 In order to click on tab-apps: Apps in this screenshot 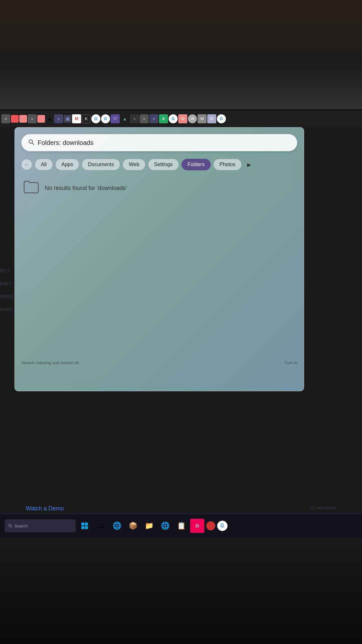, I will do `click(67, 165)`.